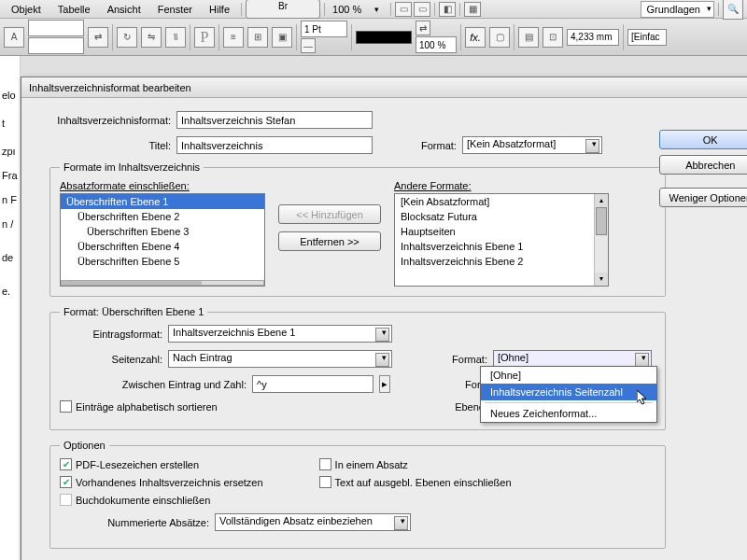  I want to click on list-item: Überschriften Ebene 3, so click(162, 231).